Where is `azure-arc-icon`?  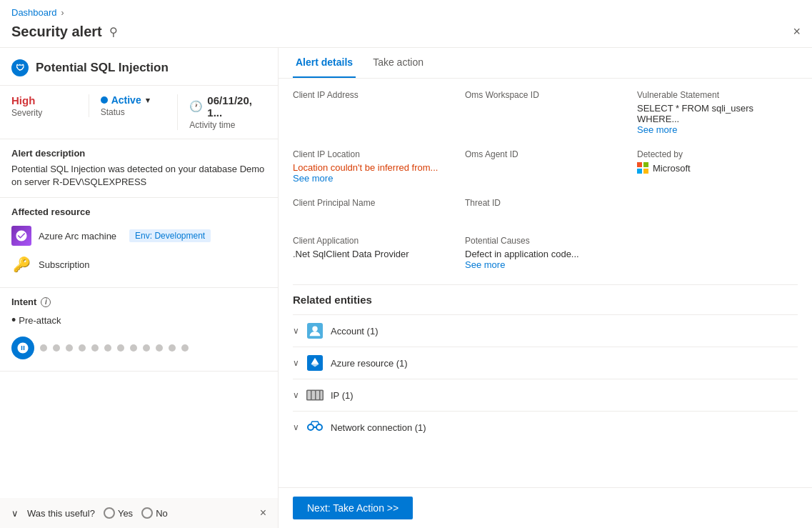
azure-arc-icon is located at coordinates (21, 236).